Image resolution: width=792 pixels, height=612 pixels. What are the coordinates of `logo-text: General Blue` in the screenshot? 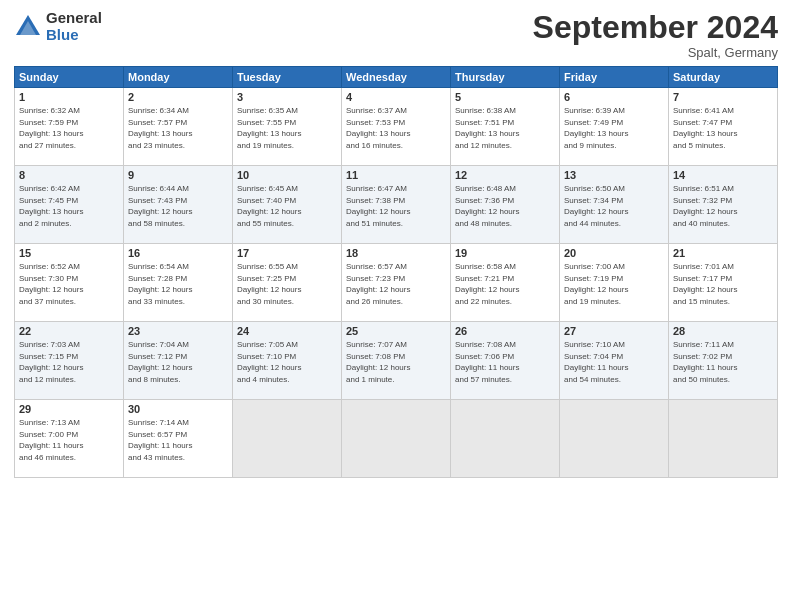 It's located at (74, 26).